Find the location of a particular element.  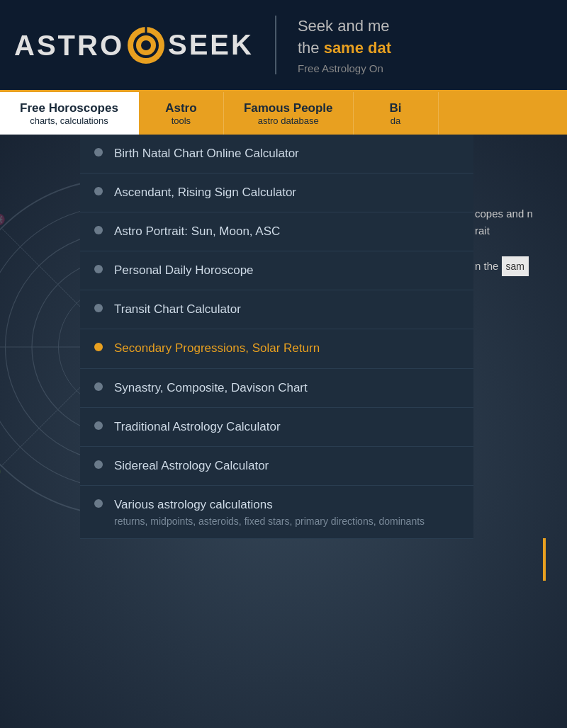

menu-item-various: Various astrology calculations returns, … is located at coordinates (276, 513).